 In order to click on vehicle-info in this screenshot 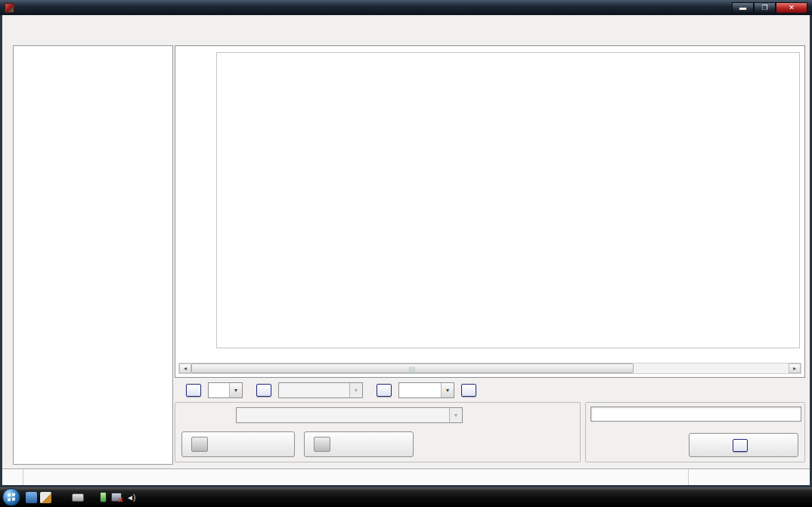, I will do `click(356, 478)`.